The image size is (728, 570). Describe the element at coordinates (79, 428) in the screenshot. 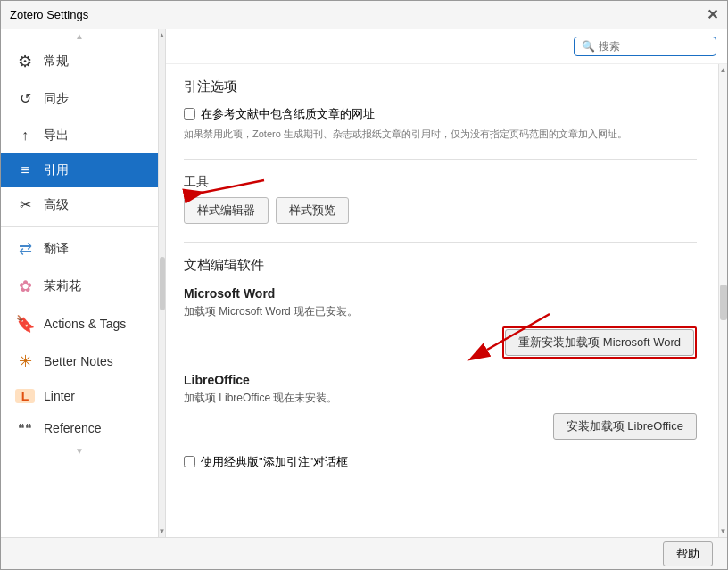

I see `sidebar-item-reference: ❝❝ Reference` at that location.